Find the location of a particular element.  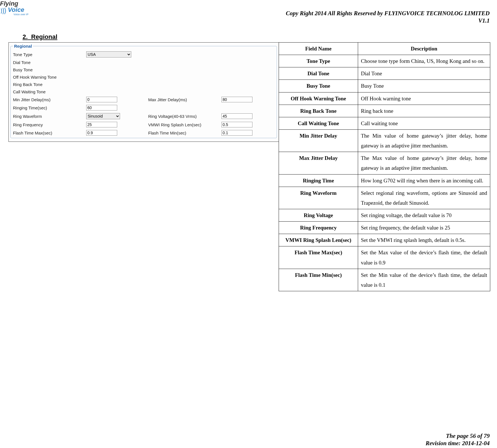

table-row: Tone TypeChoose tone type form China, US… is located at coordinates (385, 61).